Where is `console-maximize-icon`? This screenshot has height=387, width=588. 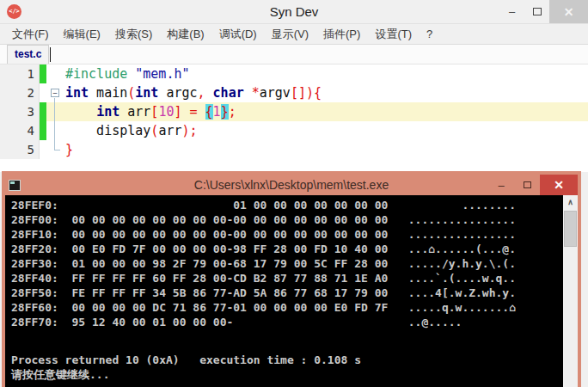
console-maximize-icon is located at coordinates (528, 185).